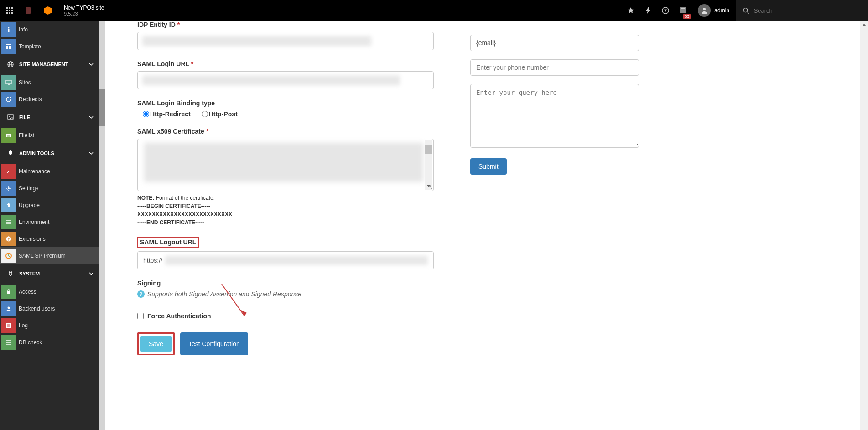  What do you see at coordinates (48, 10) in the screenshot?
I see `typo3-logo` at bounding box center [48, 10].